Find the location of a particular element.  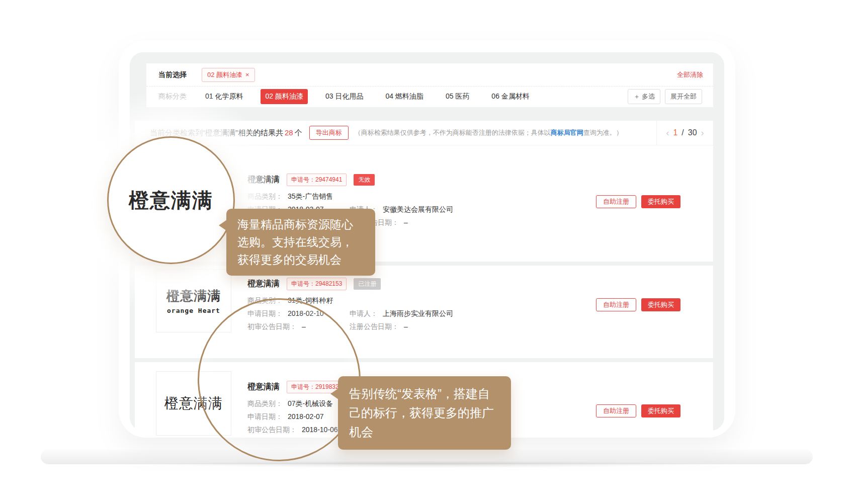

prev-page-icon: ‹ is located at coordinates (667, 133).